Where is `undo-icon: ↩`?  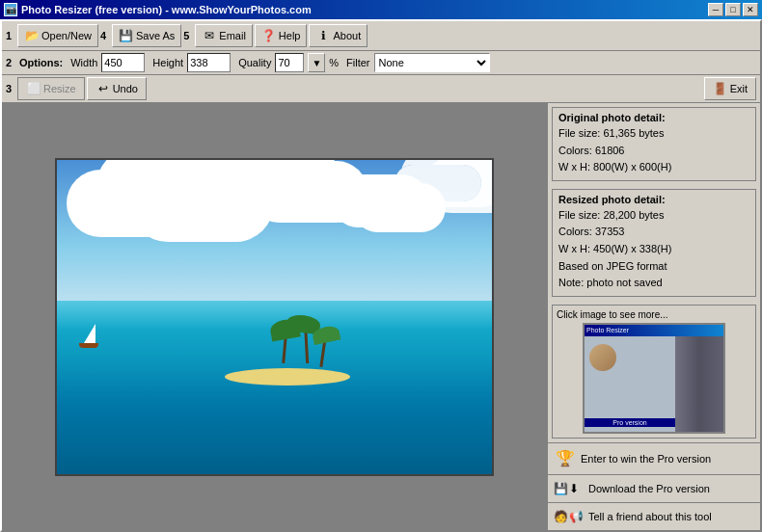
undo-icon: ↩ is located at coordinates (103, 89).